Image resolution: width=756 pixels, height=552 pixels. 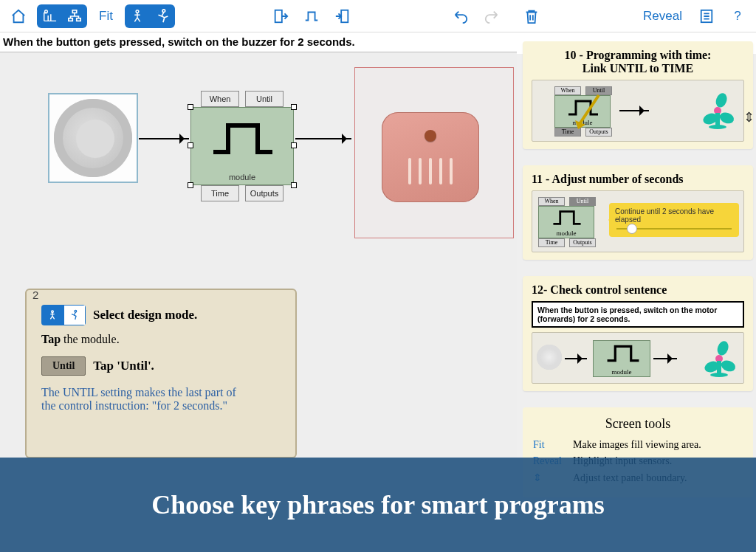 I want to click on mini-button-icon, so click(x=549, y=357).